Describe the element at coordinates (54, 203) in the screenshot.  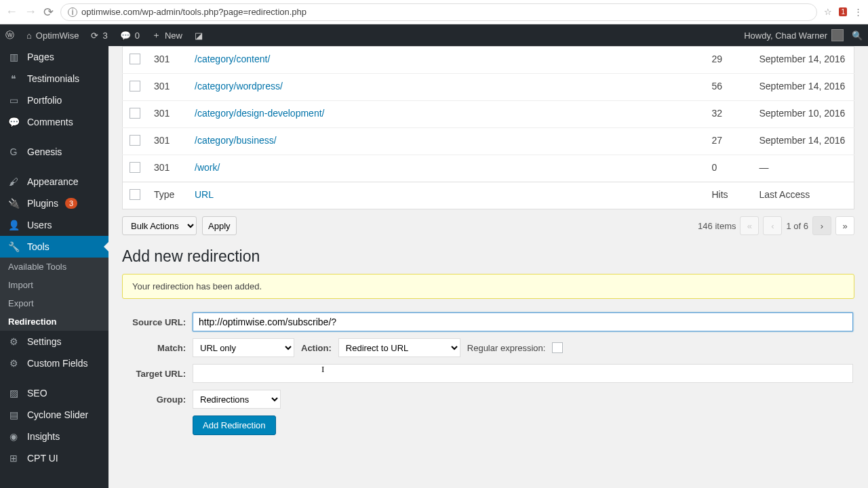
I see `sidebar-item-plugins: 🔌Plugins 3` at that location.